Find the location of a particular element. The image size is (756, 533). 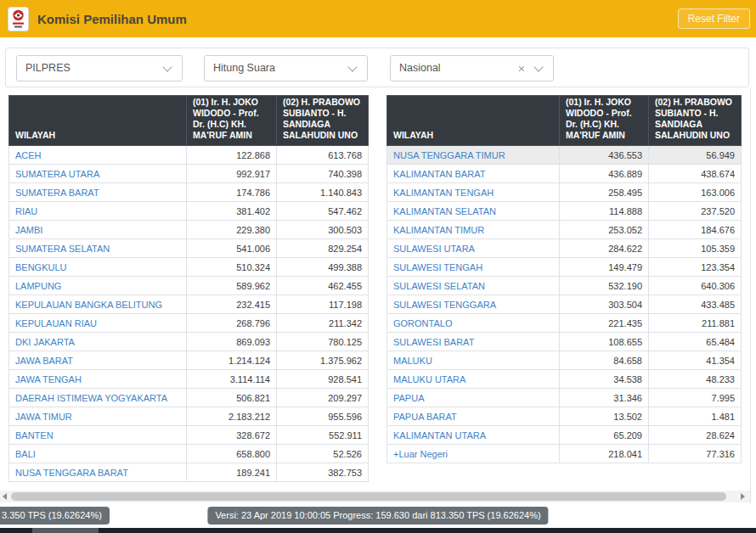

votes-candidate-01: 506.821 is located at coordinates (232, 398).